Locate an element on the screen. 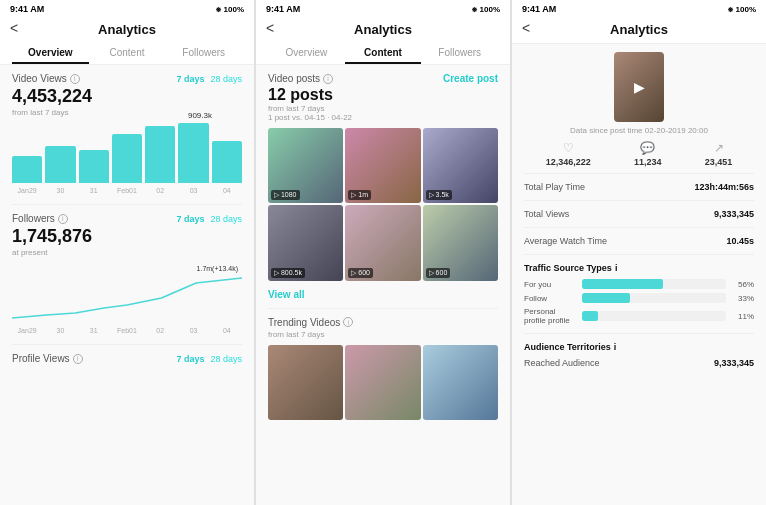  info-icon-profile: i is located at coordinates (78, 359).